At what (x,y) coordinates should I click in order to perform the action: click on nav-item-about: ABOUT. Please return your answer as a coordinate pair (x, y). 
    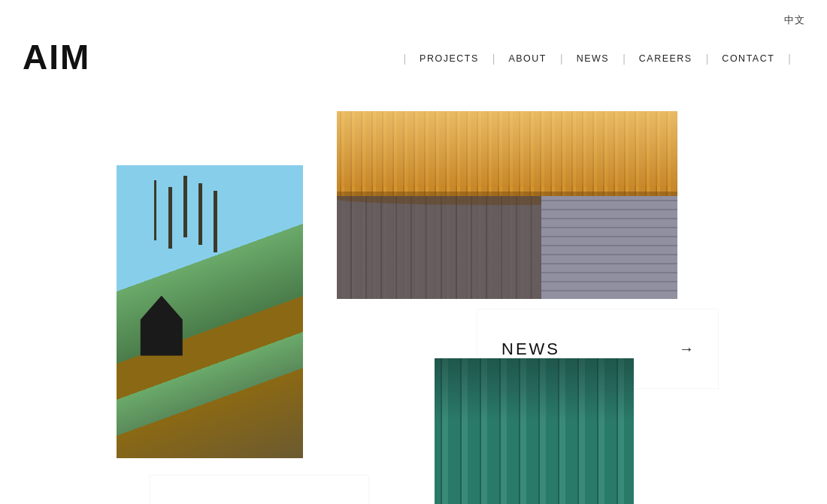
    Looking at the image, I should click on (528, 59).